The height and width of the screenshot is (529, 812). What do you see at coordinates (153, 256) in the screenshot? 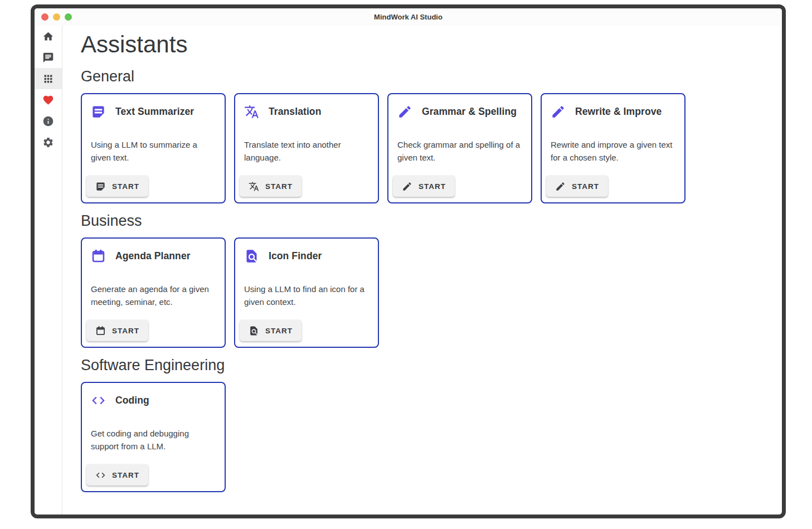
I see `card-header: Agenda Planner` at bounding box center [153, 256].